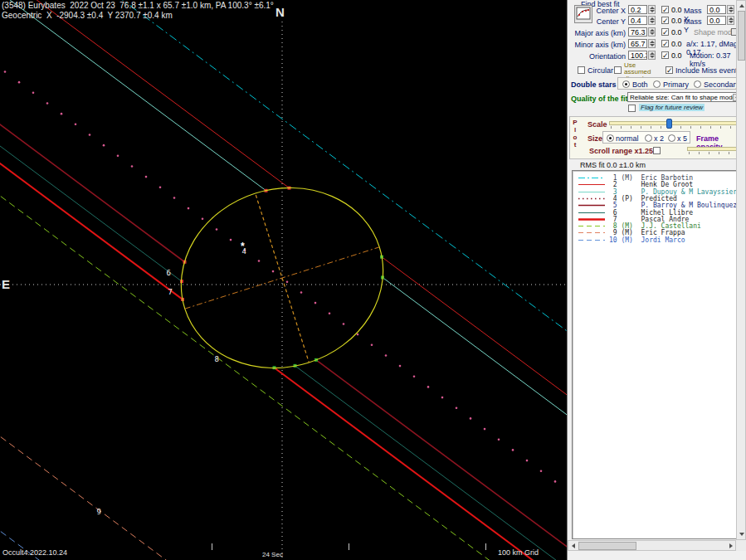 Image resolution: width=746 pixels, height=560 pixels. I want to click on mass-x-spinner, so click(730, 10).